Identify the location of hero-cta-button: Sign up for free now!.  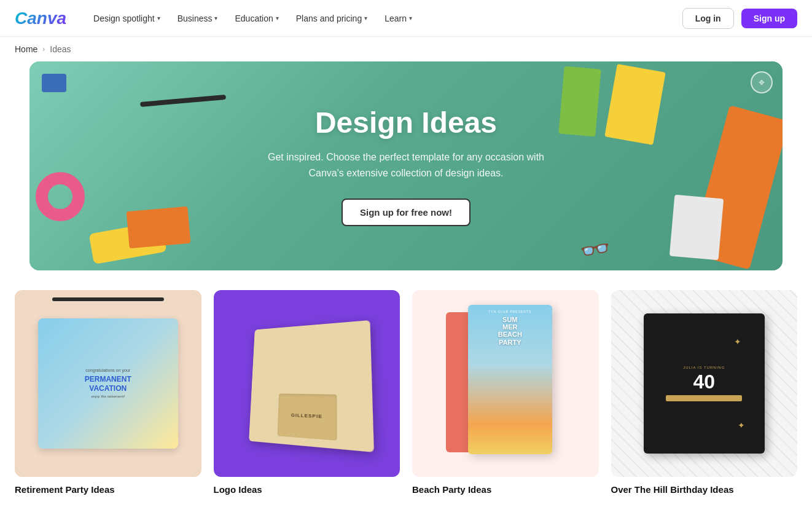
(406, 213).